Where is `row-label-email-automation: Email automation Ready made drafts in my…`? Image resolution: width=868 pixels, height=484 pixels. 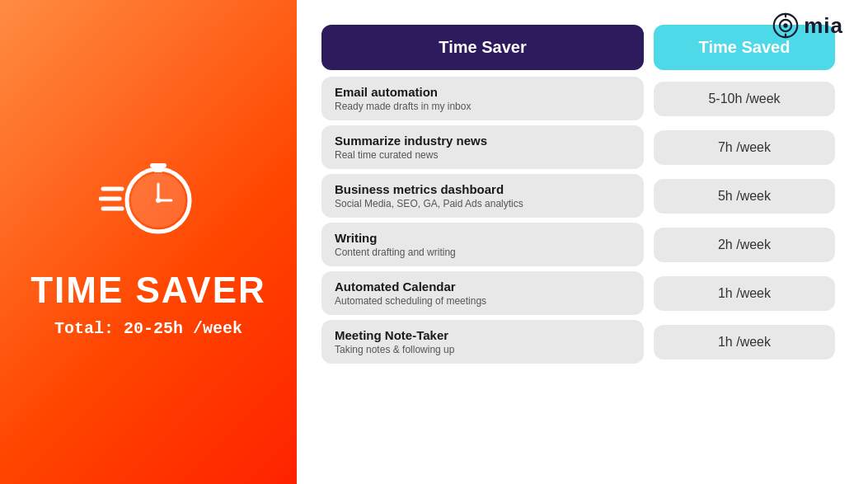 row-label-email-automation: Email automation Ready made drafts in my… is located at coordinates (483, 99).